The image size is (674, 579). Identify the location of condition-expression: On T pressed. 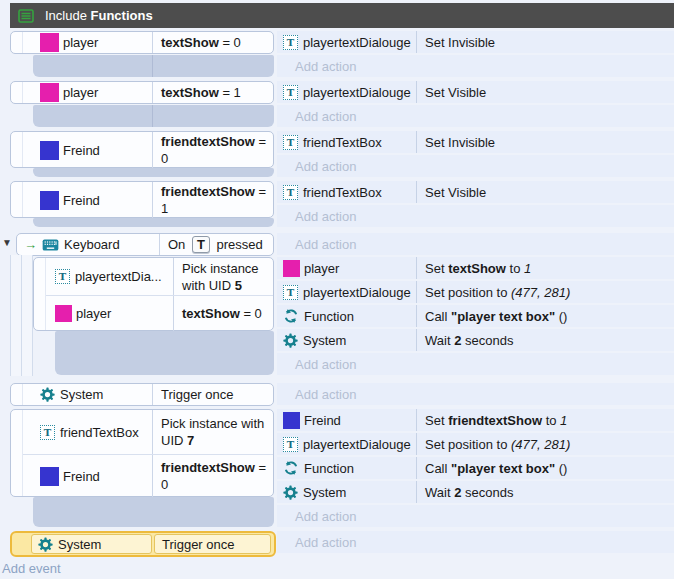
(216, 244).